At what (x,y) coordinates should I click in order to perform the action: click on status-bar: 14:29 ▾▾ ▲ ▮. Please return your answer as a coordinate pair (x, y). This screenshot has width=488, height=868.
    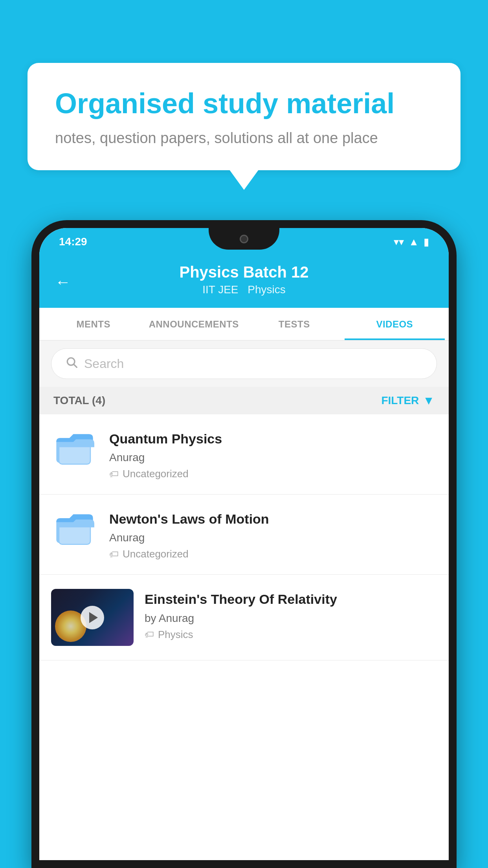
    Looking at the image, I should click on (244, 242).